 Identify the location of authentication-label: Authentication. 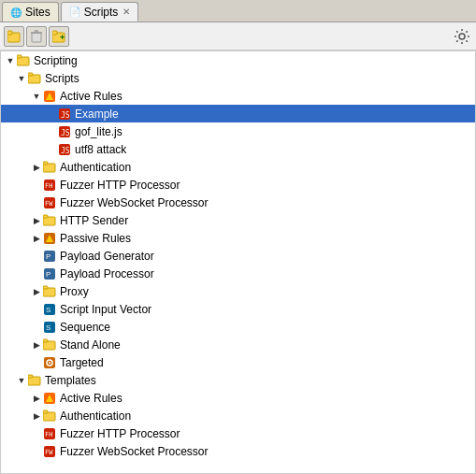
(95, 167).